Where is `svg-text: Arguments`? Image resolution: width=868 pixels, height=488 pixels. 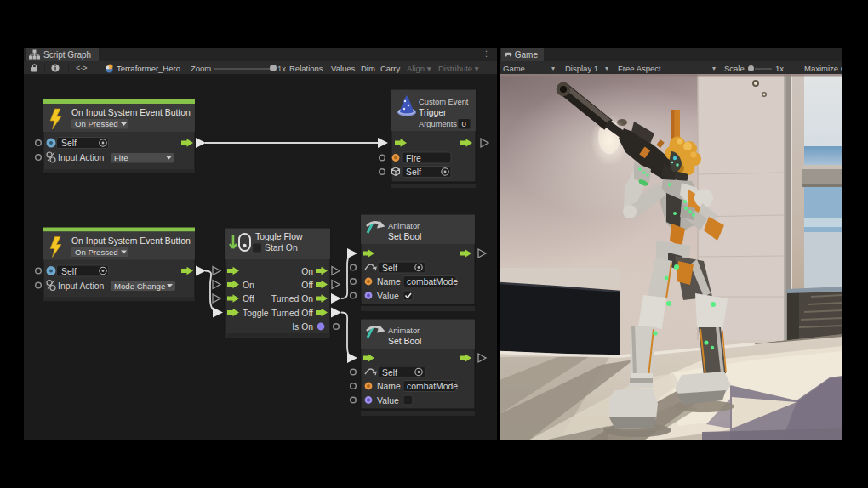
svg-text: Arguments is located at coordinates (437, 124).